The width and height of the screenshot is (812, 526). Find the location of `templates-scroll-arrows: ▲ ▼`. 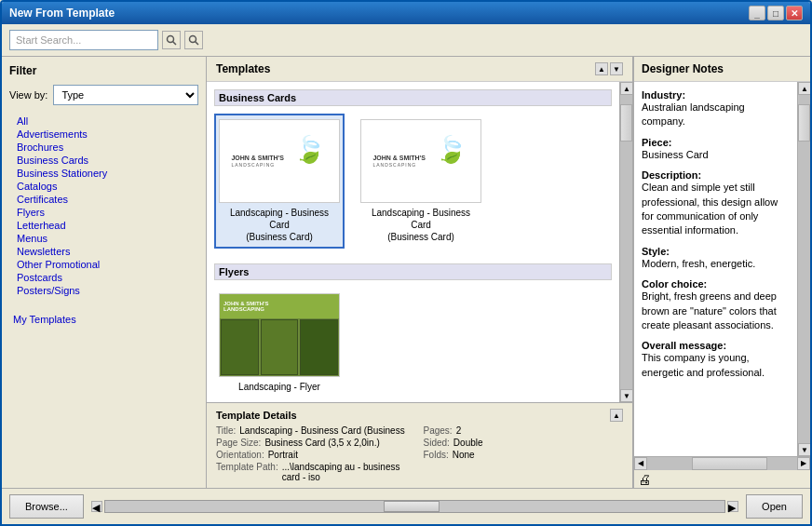

templates-scroll-arrows: ▲ ▼ is located at coordinates (609, 69).